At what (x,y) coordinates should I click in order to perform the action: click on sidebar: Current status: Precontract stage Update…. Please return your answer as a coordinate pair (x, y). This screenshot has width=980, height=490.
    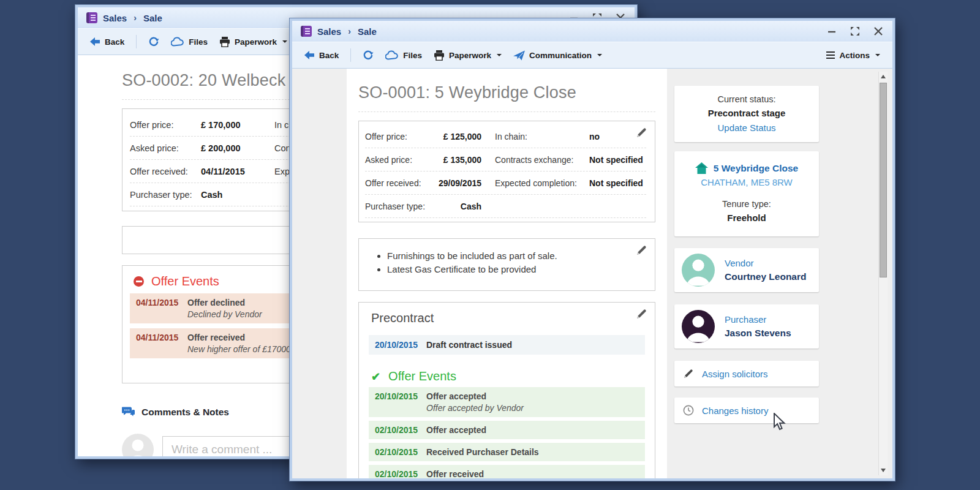
    Looking at the image, I should click on (747, 260).